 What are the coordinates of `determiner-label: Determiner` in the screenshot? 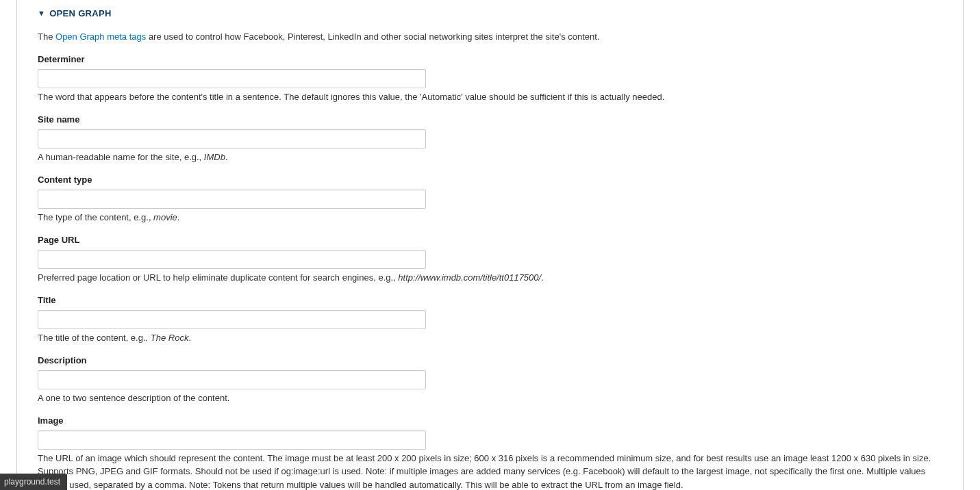 It's located at (490, 60).